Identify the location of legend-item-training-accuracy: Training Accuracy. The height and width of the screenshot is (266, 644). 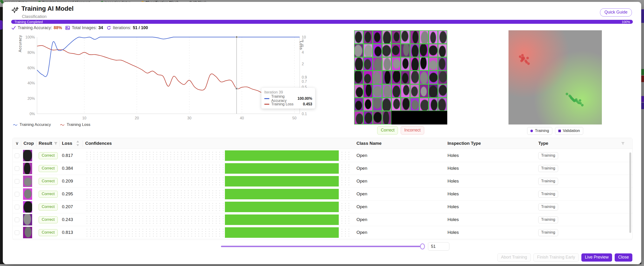
(32, 125).